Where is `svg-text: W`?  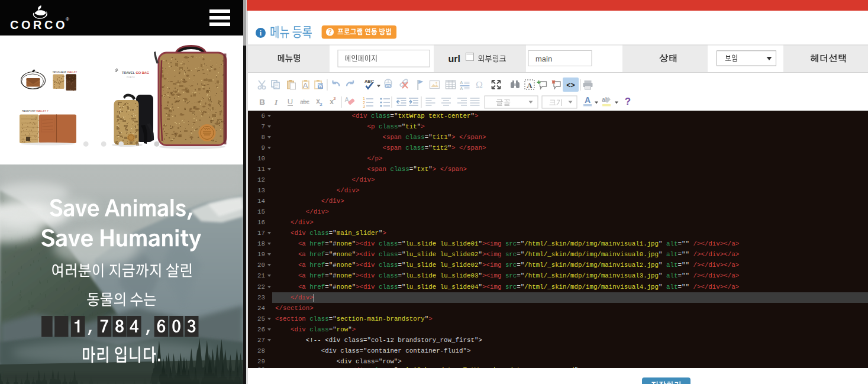
svg-text: W is located at coordinates (321, 86).